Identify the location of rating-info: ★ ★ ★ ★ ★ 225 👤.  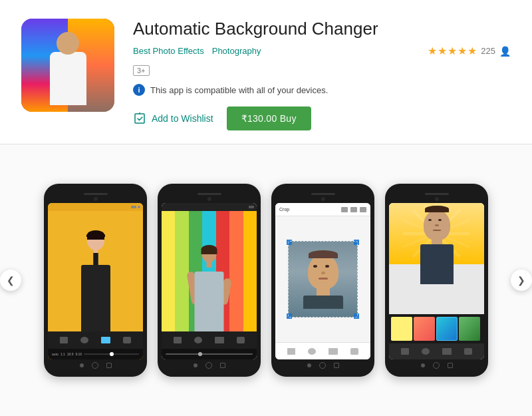
(469, 51).